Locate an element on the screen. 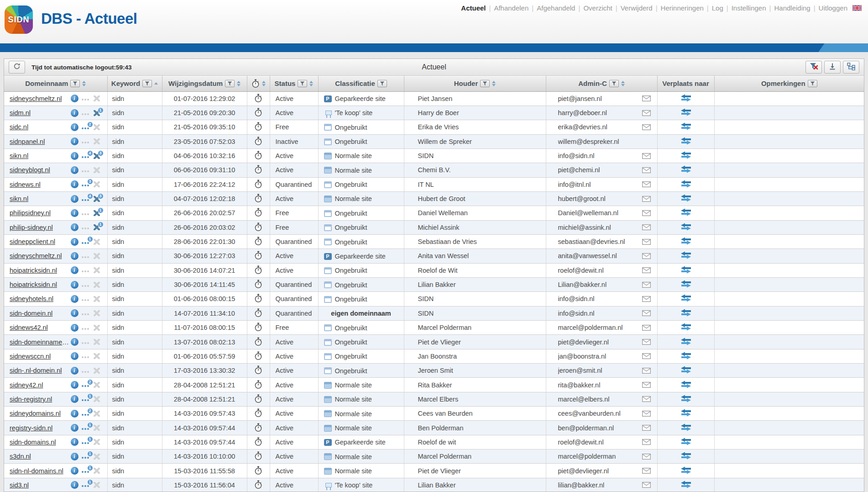  domain-link: sidneyhotels.nl is located at coordinates (40, 299).